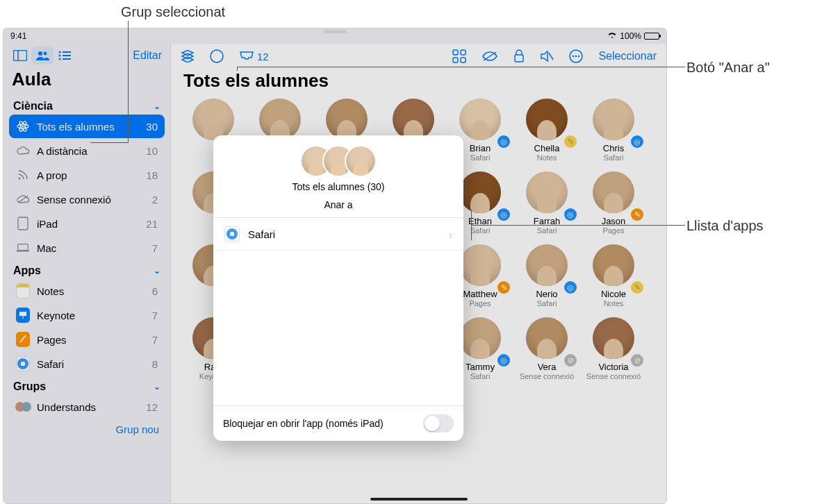  Describe the element at coordinates (56, 315) in the screenshot. I see `sidebar-item-label: Keynote` at that location.